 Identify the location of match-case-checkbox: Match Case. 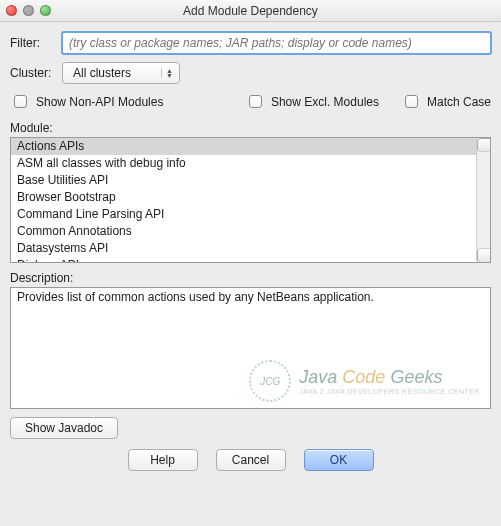
(446, 102).